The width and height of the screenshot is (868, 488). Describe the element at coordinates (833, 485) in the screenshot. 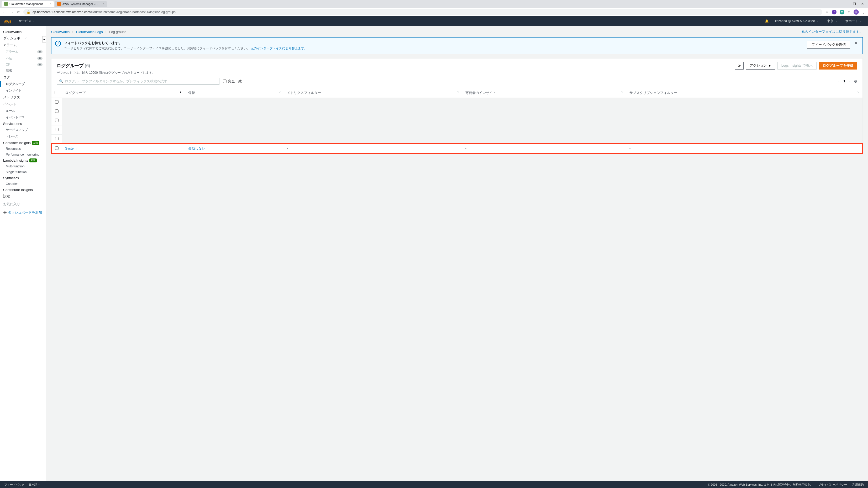

I see `footer-privacy-link: プライバシーポリシー` at that location.